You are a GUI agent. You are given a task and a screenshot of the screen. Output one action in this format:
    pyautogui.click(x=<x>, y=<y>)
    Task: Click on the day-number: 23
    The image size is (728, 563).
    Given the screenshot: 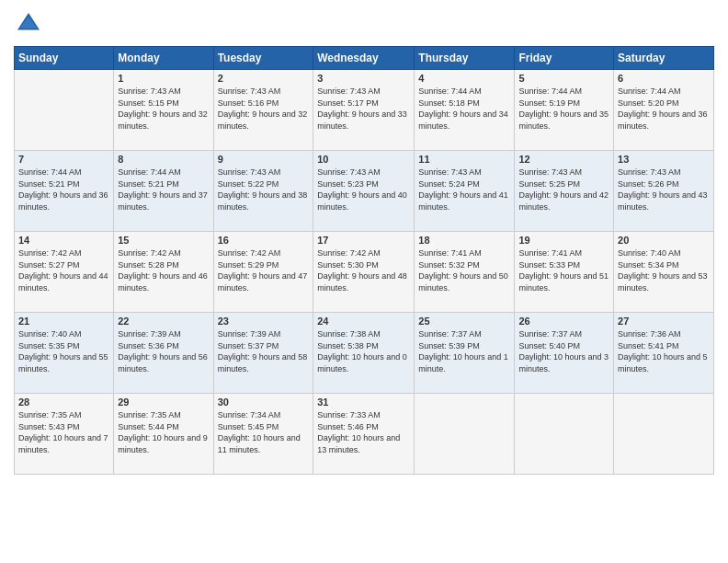 What is the action you would take?
    pyautogui.click(x=264, y=321)
    